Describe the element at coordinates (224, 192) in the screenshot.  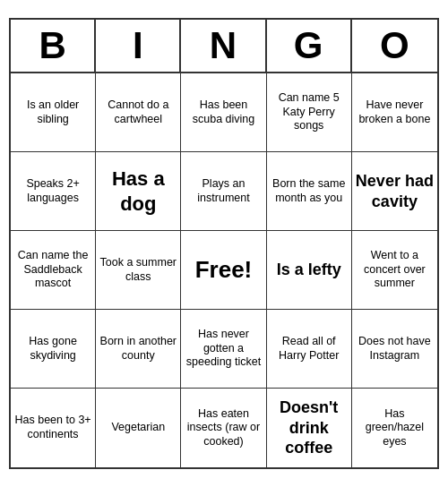
I see `bingo-cell-7: Plays an instrument` at that location.